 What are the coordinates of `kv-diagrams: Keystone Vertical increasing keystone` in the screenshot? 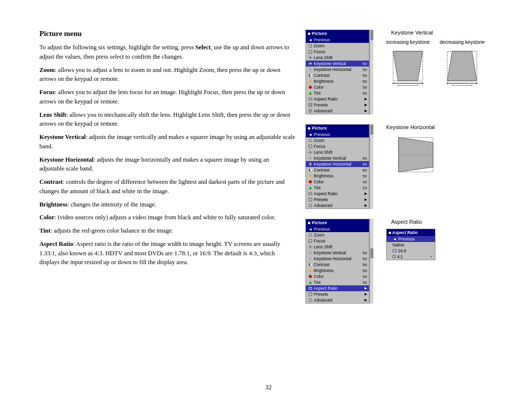 It's located at (439, 58).